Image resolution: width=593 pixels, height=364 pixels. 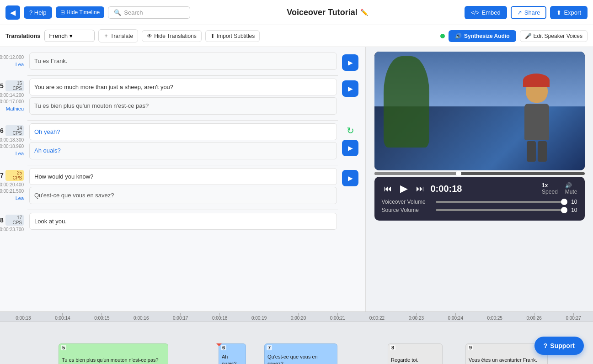 What do you see at coordinates (183, 62) in the screenshot?
I see `subtitle-item-4: 0:00:12.000 Lea Tu es Frank. ▶` at bounding box center [183, 62].